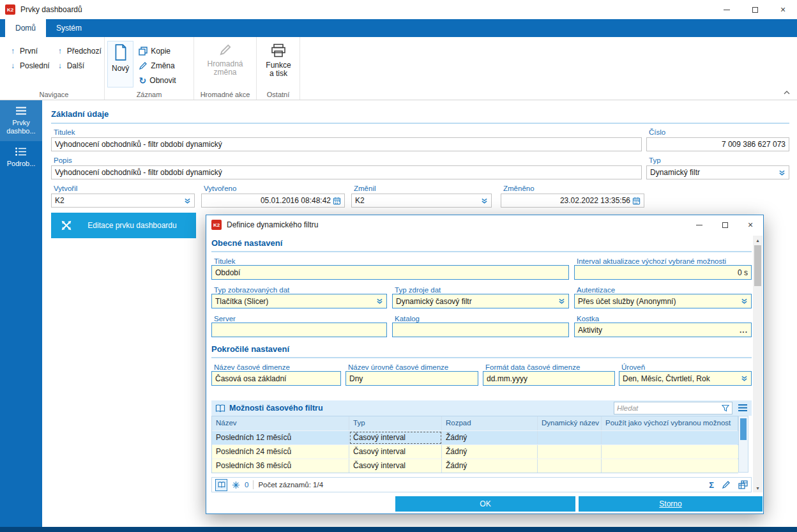  I want to click on last-button: ↓ Poslední, so click(29, 65).